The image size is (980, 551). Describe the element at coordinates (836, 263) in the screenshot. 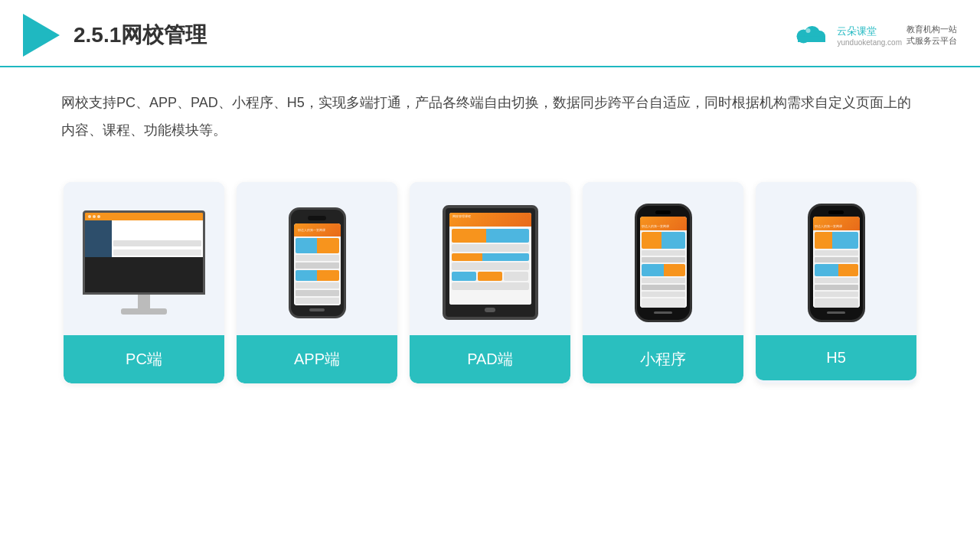

I see `h5-phone-icon: 职达人的第一堂网课` at that location.